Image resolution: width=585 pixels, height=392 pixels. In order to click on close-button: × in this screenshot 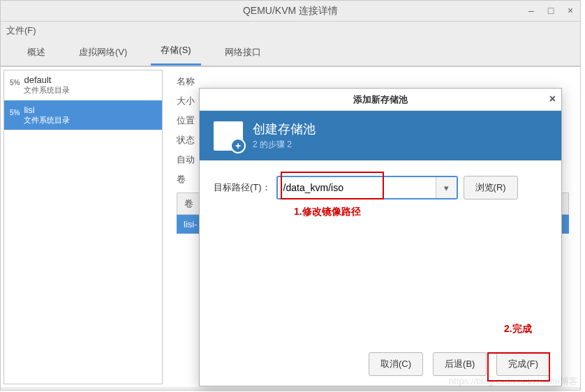, I will do `click(570, 10)`.